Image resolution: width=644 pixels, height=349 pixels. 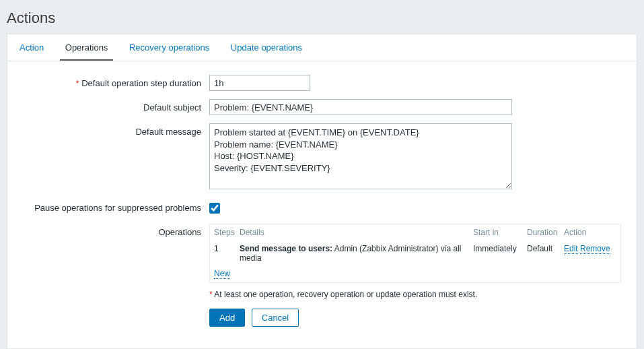 I want to click on pause-operations-label: Pause operations for suppressed problems, so click(x=112, y=206).